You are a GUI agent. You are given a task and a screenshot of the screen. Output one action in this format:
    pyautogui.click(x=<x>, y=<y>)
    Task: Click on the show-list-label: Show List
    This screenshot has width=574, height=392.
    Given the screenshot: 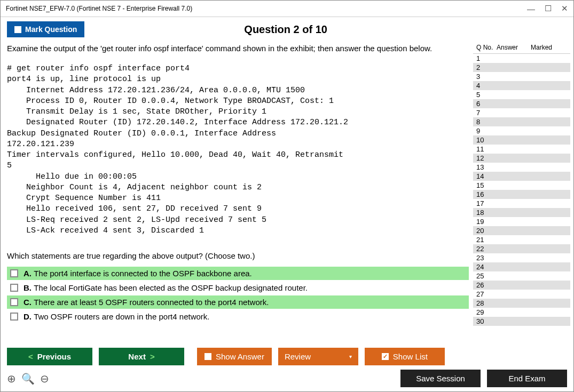 What is the action you would take?
    pyautogui.click(x=410, y=356)
    